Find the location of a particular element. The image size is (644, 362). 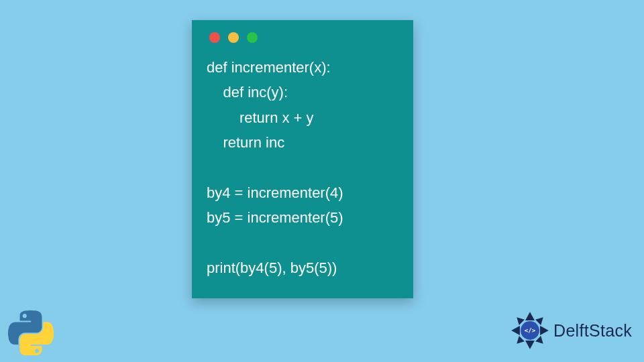

delftstack-brand: </> DelftStack is located at coordinates (572, 330).